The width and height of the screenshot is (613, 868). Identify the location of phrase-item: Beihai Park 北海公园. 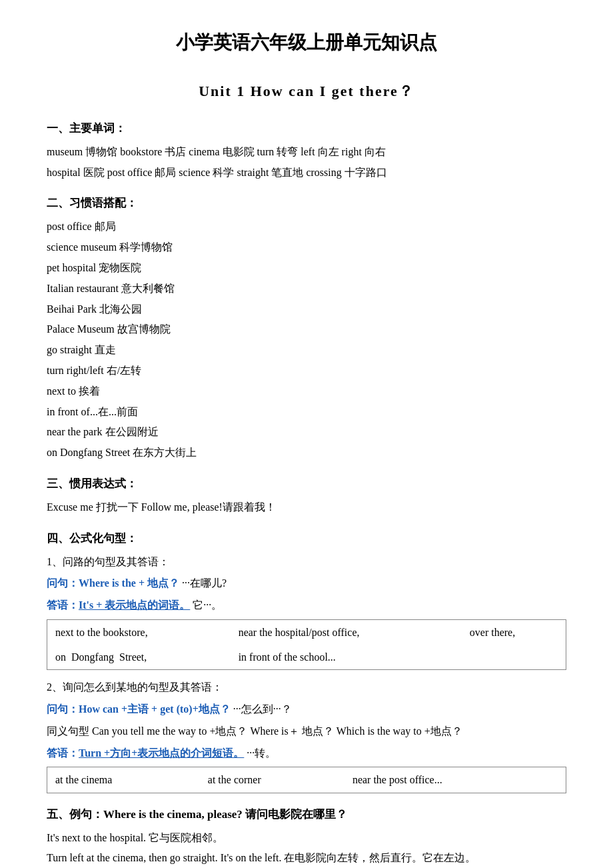
(306, 309).